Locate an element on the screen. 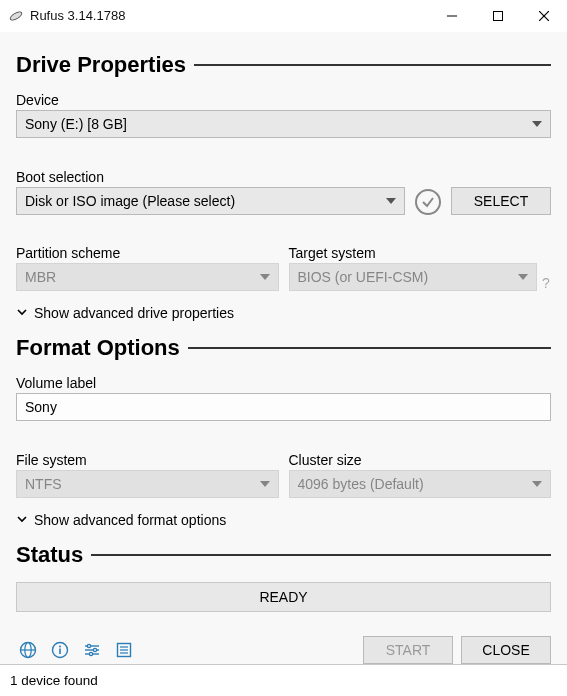 This screenshot has height=696, width=567. boot-selection-select: Disk or ISO image (Please select) is located at coordinates (210, 201).